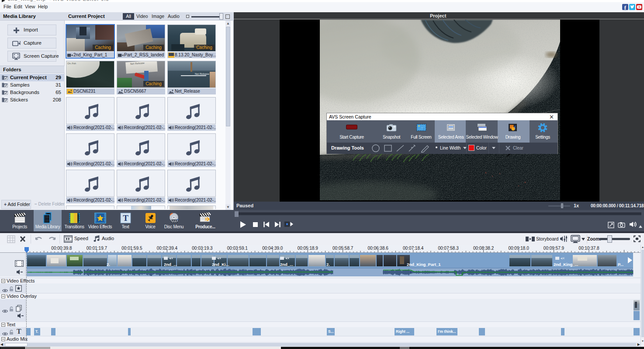 The width and height of the screenshot is (644, 349). What do you see at coordinates (126, 218) in the screenshot?
I see `svg-text: T` at bounding box center [126, 218].